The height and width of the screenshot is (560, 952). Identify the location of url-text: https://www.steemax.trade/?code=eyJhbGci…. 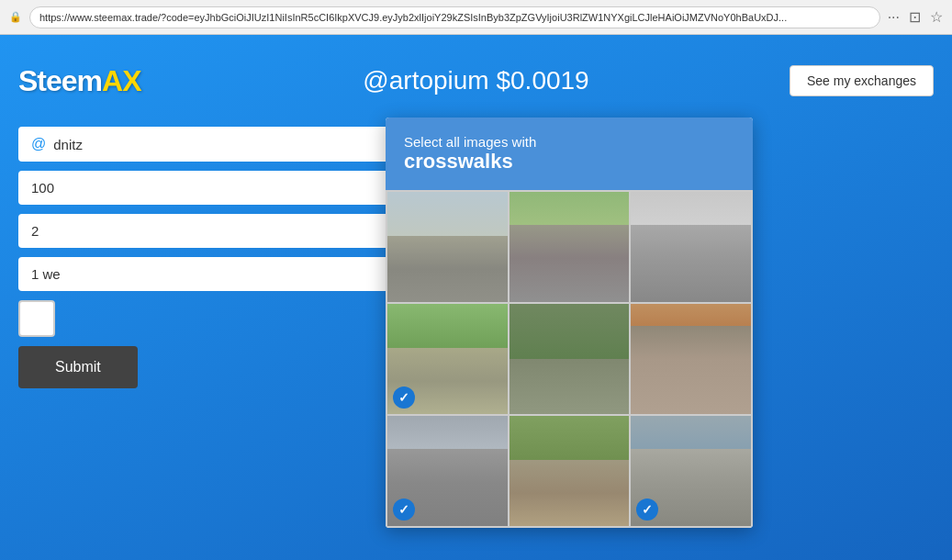
(413, 17).